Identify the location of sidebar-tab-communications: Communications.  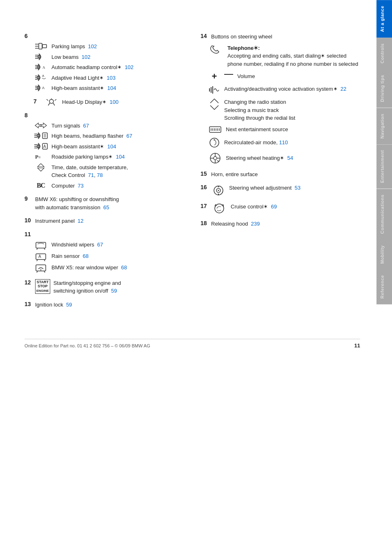
(384, 214).